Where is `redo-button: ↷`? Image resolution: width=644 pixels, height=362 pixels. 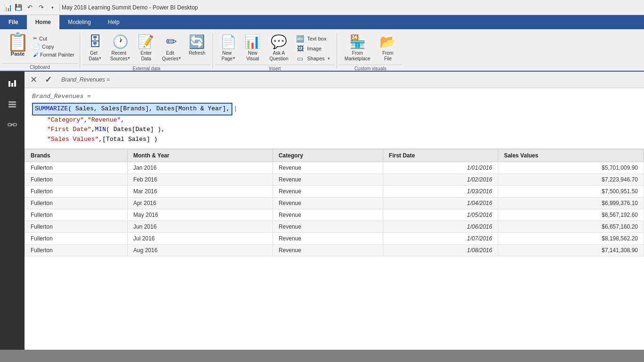
redo-button: ↷ is located at coordinates (41, 8).